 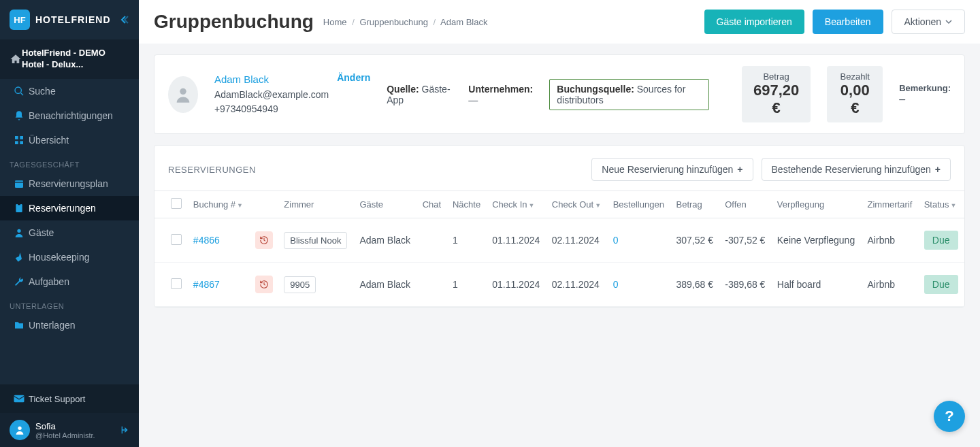 I want to click on chevron-down-icon, so click(x=949, y=22).